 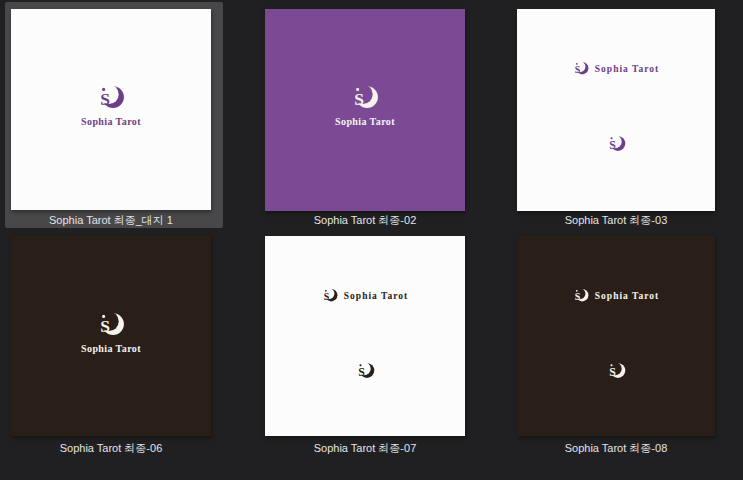 What do you see at coordinates (616, 448) in the screenshot?
I see `artboard-label-6: Sophia Tarot 최종-08` at bounding box center [616, 448].